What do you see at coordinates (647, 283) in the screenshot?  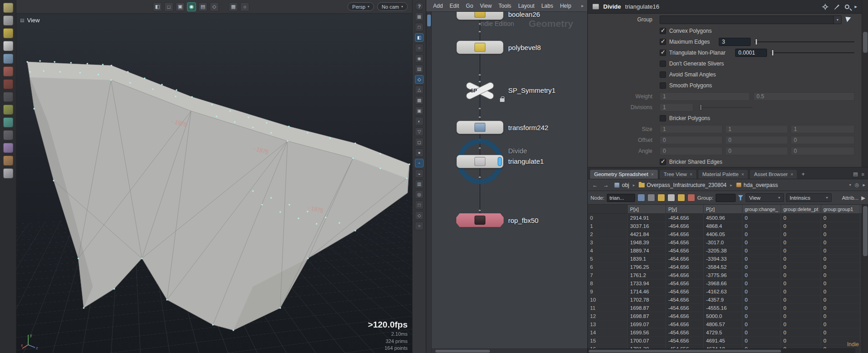 I see `table-cell: 1733.94` at bounding box center [647, 283].